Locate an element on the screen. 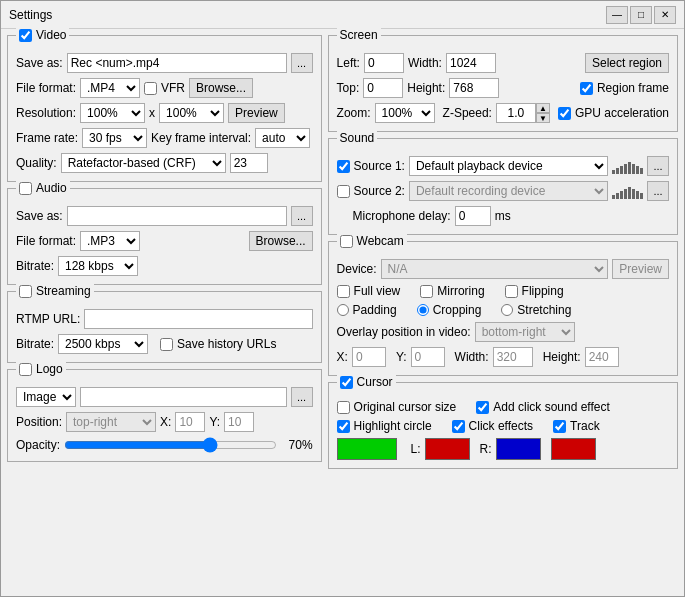  webcam-group-title: Webcam is located at coordinates (372, 241).